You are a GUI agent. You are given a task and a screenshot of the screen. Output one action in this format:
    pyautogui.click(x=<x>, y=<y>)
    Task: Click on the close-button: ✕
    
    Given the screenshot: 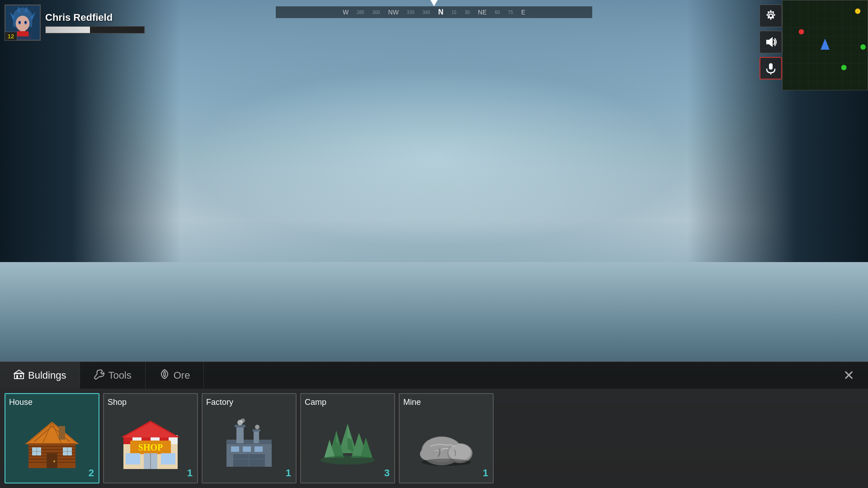 What is the action you would take?
    pyautogui.click(x=849, y=375)
    